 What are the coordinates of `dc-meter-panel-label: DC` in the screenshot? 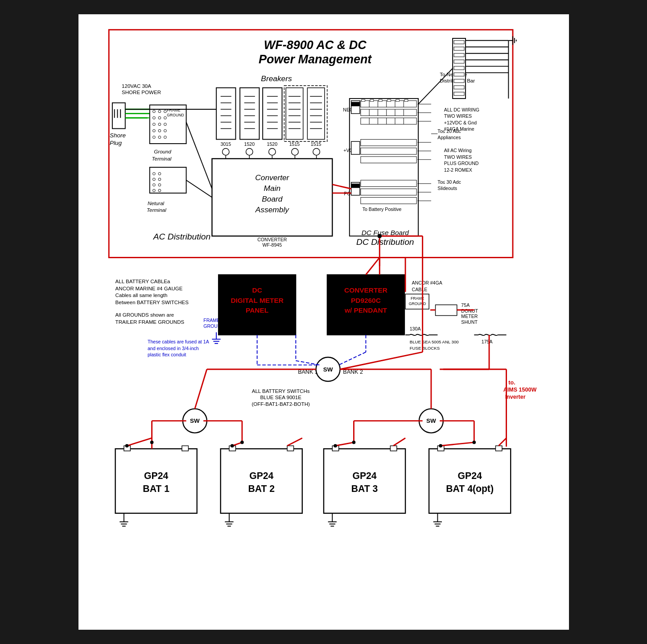 It's located at (257, 290).